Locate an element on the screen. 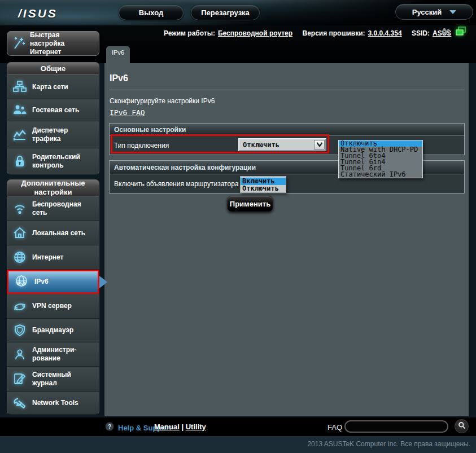 The image size is (476, 453). sidebar-item-label: Системный журнал is located at coordinates (64, 379).